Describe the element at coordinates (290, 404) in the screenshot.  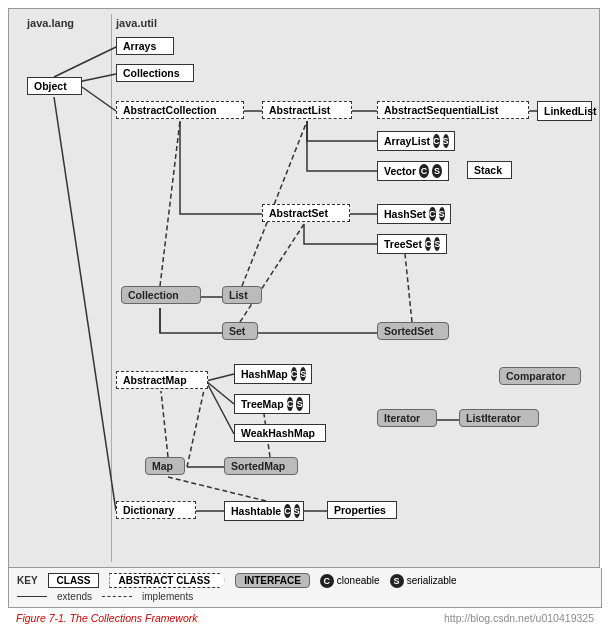
I see `cloneable-badge-treemap: C` at that location.